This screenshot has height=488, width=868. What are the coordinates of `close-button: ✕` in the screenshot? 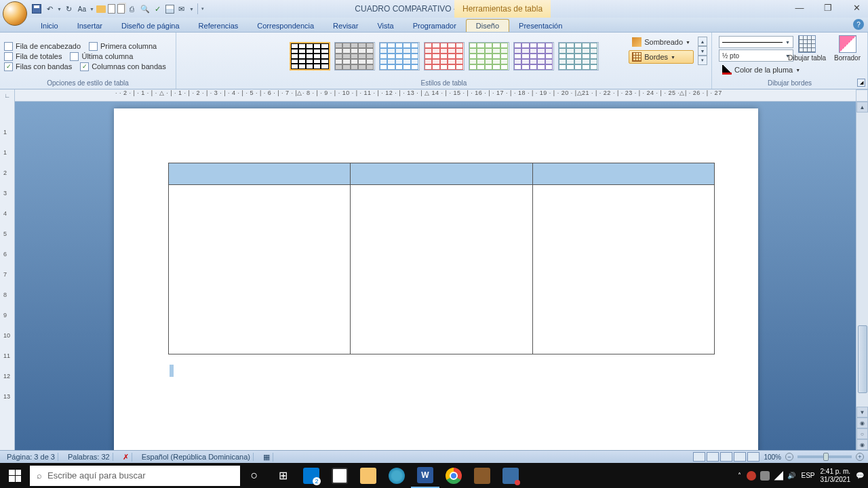 It's located at (856, 7).